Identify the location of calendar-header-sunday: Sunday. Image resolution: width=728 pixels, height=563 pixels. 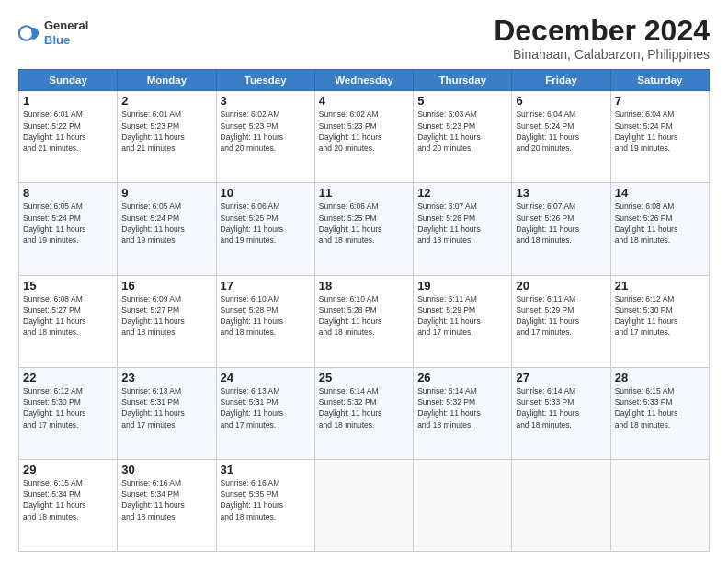
(68, 81).